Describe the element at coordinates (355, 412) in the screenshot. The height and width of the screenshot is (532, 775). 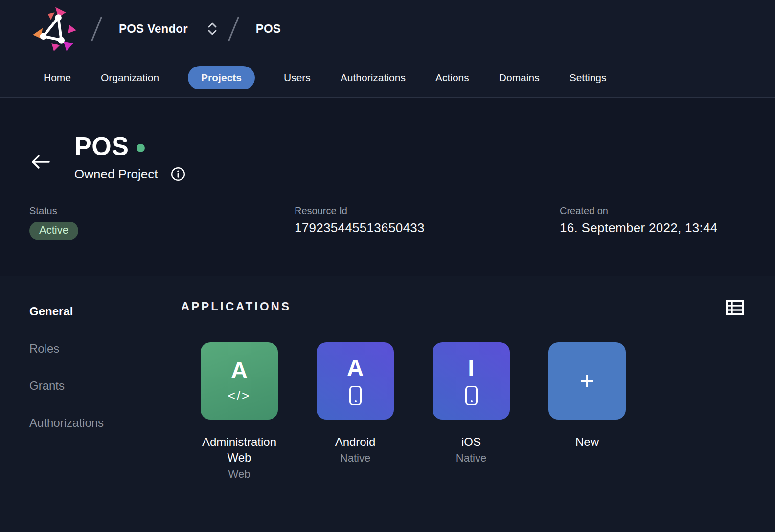
I see `app-card-android: A Android Native` at that location.